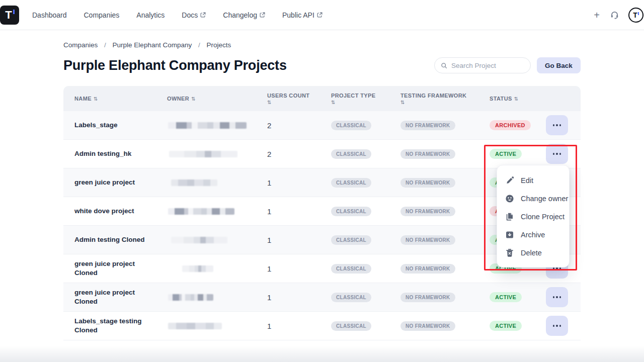  I want to click on status-badge: ARCHIVED, so click(510, 125).